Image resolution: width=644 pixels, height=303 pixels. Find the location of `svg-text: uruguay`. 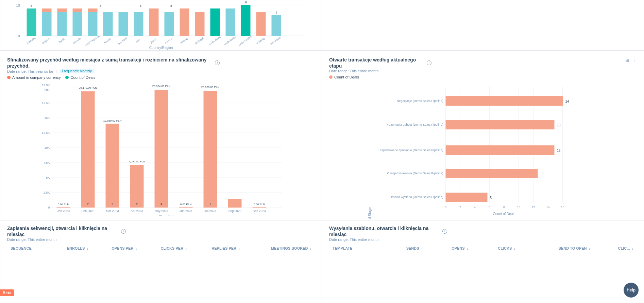

svg-text: uruguay is located at coordinates (260, 41).